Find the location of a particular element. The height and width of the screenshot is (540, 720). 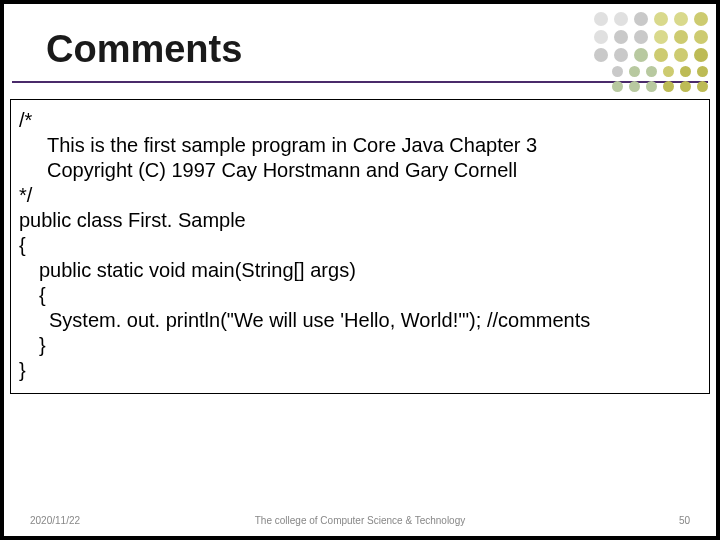

decorative-dots is located at coordinates (633, 67).